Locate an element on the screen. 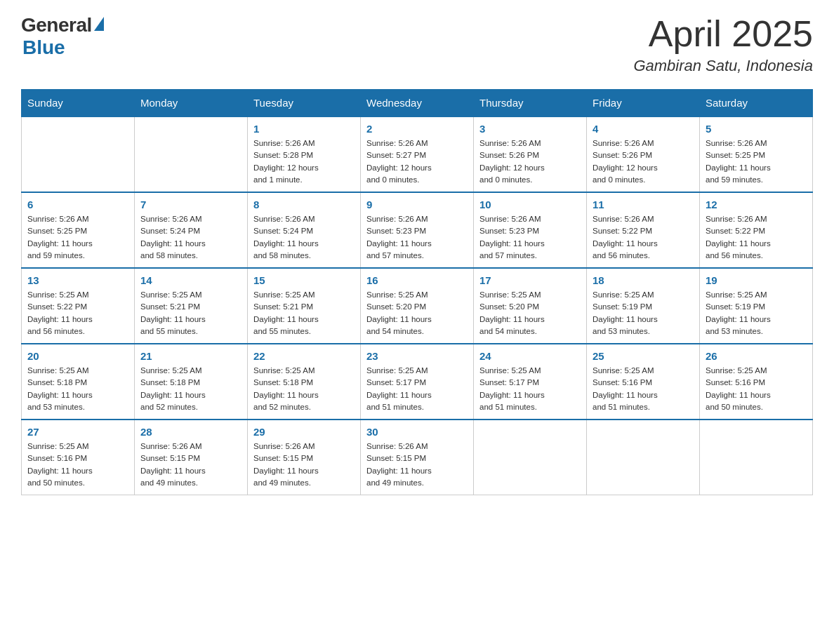 The width and height of the screenshot is (834, 644). day-number: 10 is located at coordinates (530, 205).